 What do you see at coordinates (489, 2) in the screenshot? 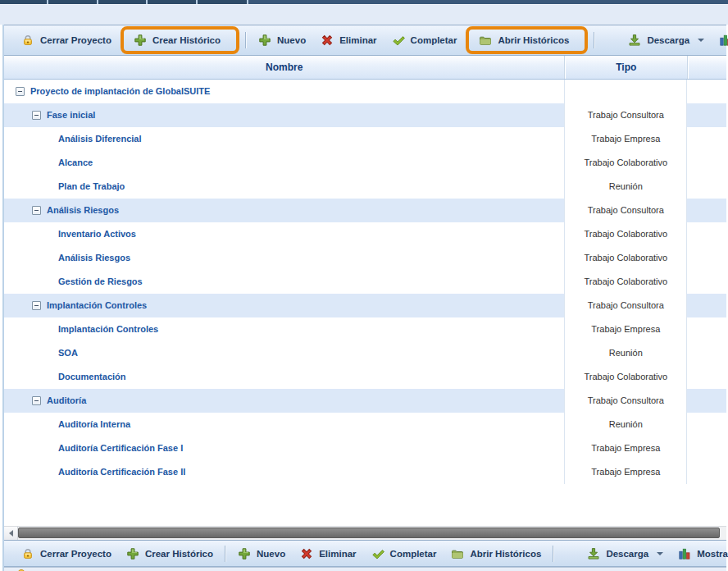
I see `tab-strip-segment` at bounding box center [489, 2].